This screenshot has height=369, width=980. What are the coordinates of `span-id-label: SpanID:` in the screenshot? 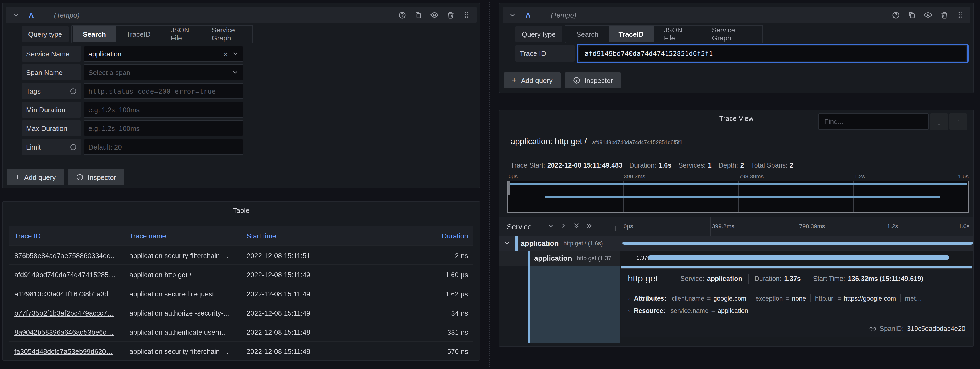 It's located at (892, 329).